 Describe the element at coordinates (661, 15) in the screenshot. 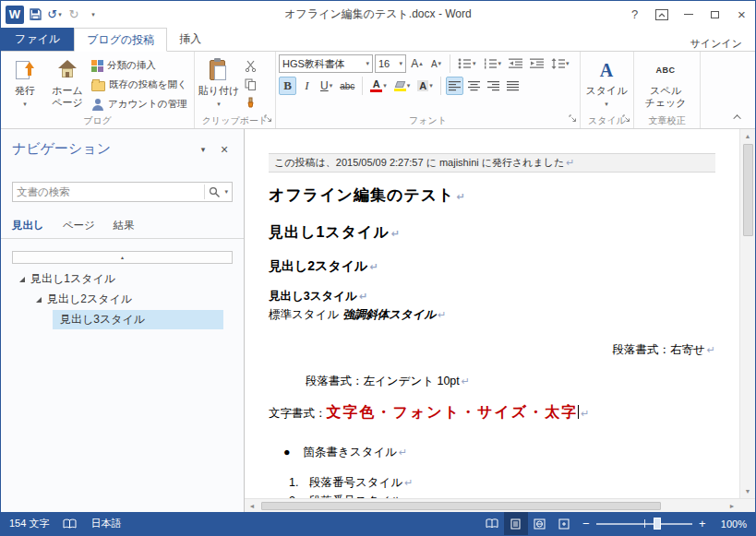

I see `ribbon-display-options-button` at that location.